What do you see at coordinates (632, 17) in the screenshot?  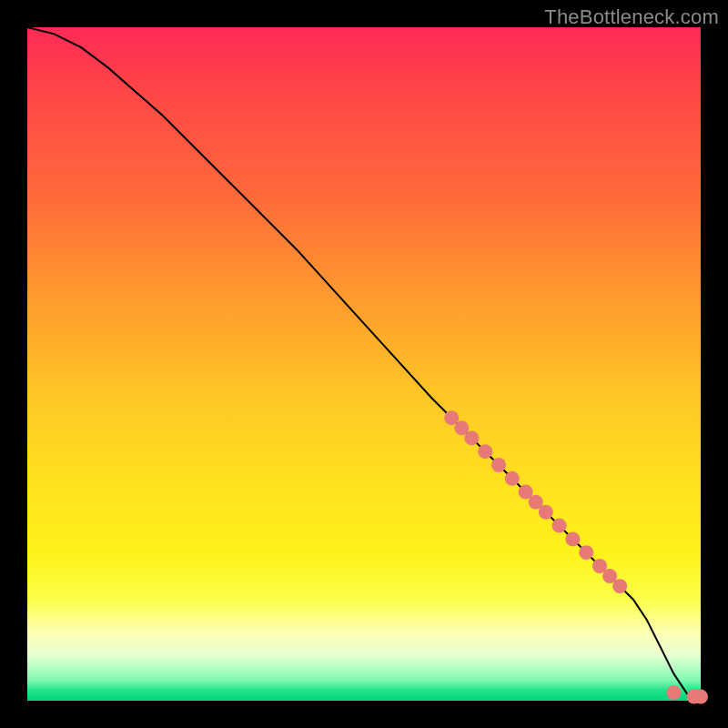 I see `attribution-text: TheBottleneck.com` at bounding box center [632, 17].